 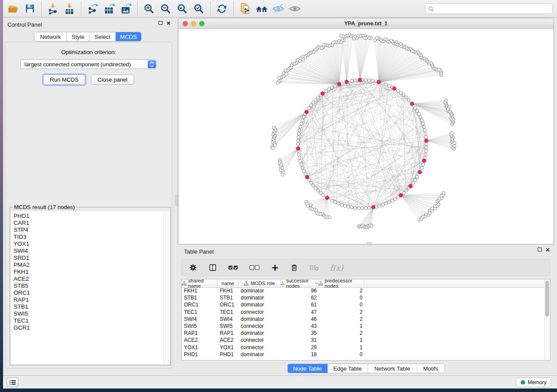 What do you see at coordinates (166, 288) in the screenshot?
I see `result-list-scrollbar` at bounding box center [166, 288].